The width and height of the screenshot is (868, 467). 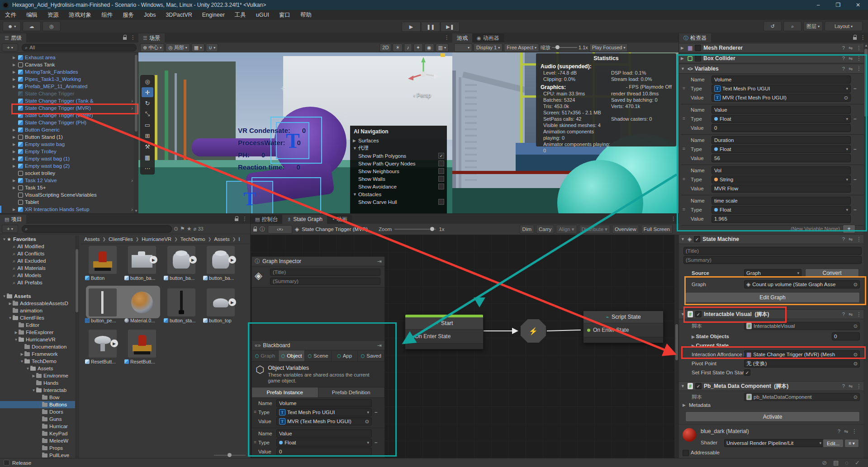 I want to click on component-mesh-renderer: ▶▦ Mesh Renderer ?⇋⋮, so click(x=771, y=48).